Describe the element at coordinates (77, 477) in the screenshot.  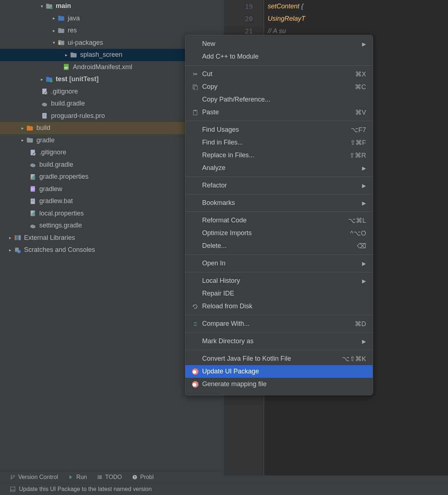
I see `tool-window-run: Run` at that location.